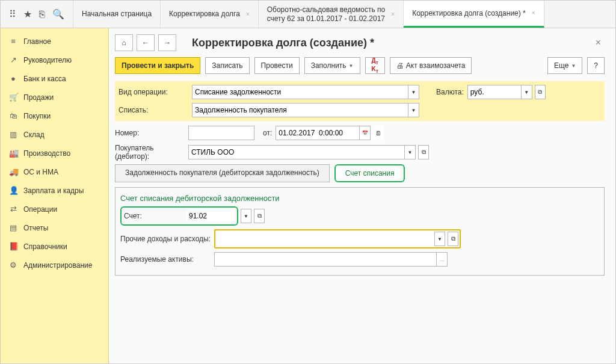 This screenshot has height=364, width=616. Describe the element at coordinates (308, 14) in the screenshot. I see `topbar: ⠿ ★ ⎘ 🔍 Начальная страницаКорректировка …` at that location.